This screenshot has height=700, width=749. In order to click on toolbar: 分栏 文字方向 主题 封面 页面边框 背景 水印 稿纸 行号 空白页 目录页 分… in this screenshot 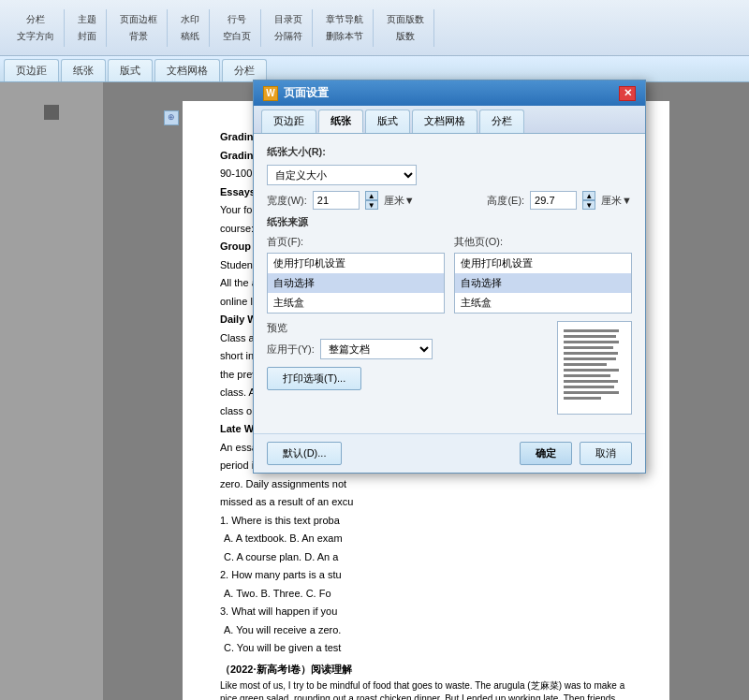, I will do `click(374, 28)`.